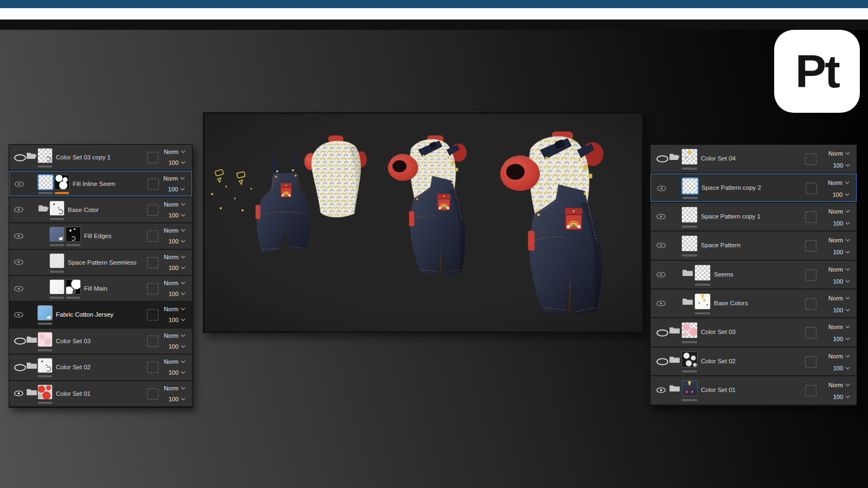  Describe the element at coordinates (754, 245) in the screenshot. I see `layer-row: Space Pattern Norm 100` at that location.